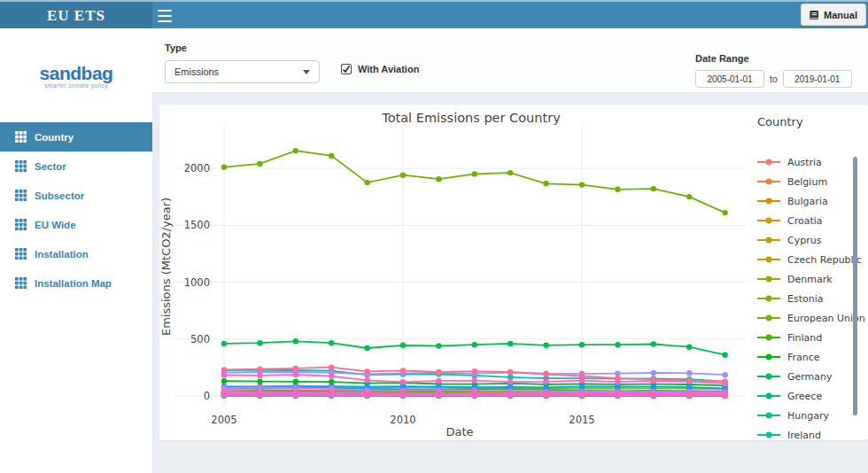 This screenshot has height=473, width=868. What do you see at coordinates (76, 253) in the screenshot?
I see `sidebar-item-installation: Installation` at bounding box center [76, 253].